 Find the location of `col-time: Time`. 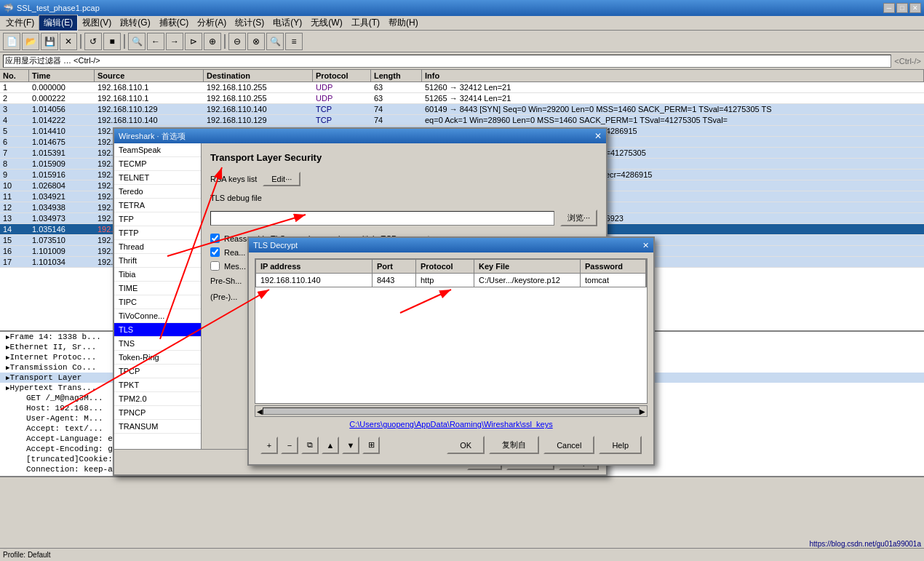

col-time: Time is located at coordinates (62, 76).